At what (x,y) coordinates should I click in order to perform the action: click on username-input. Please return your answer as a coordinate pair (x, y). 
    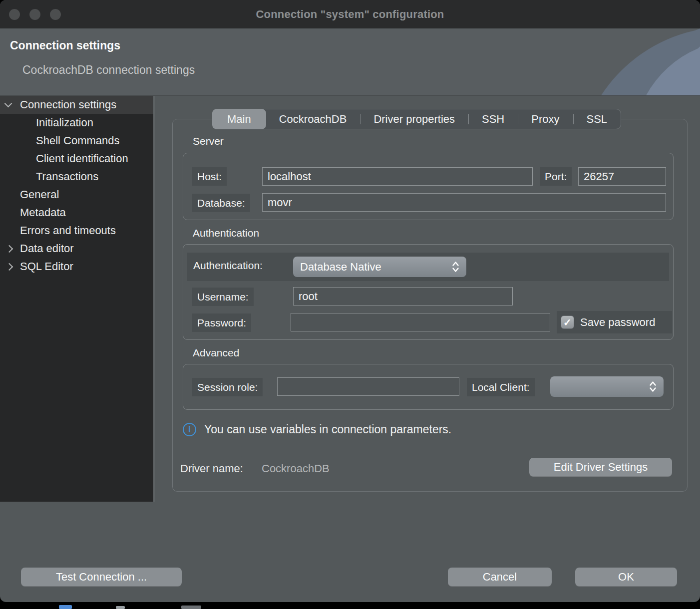
    Looking at the image, I should click on (403, 297).